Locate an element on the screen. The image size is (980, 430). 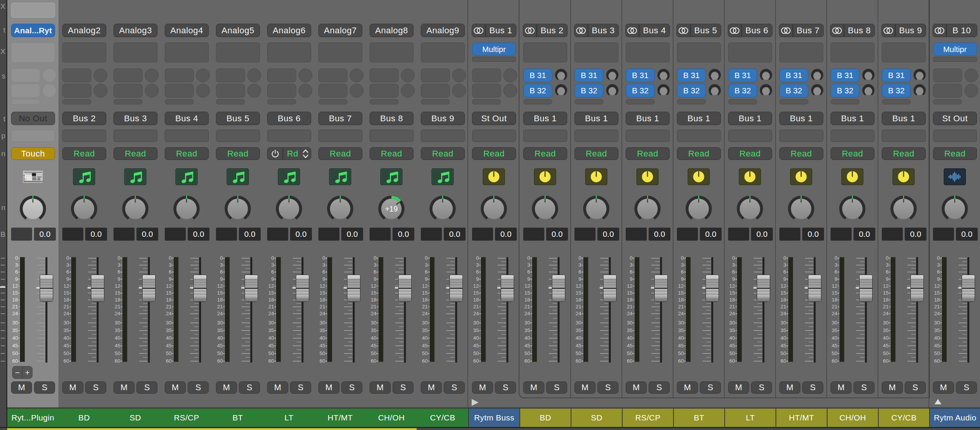
svg-text: +19 is located at coordinates (391, 209).